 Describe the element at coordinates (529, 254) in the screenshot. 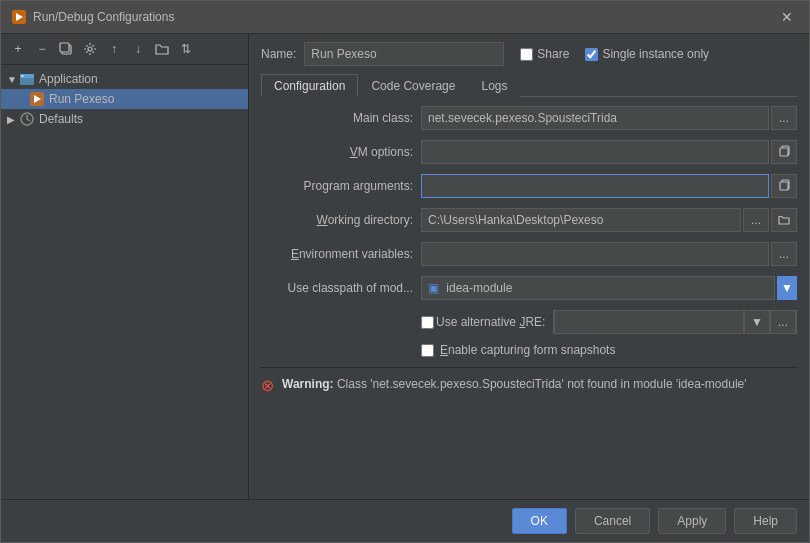

I see `env-vars-row: Environment variables: ...` at that location.